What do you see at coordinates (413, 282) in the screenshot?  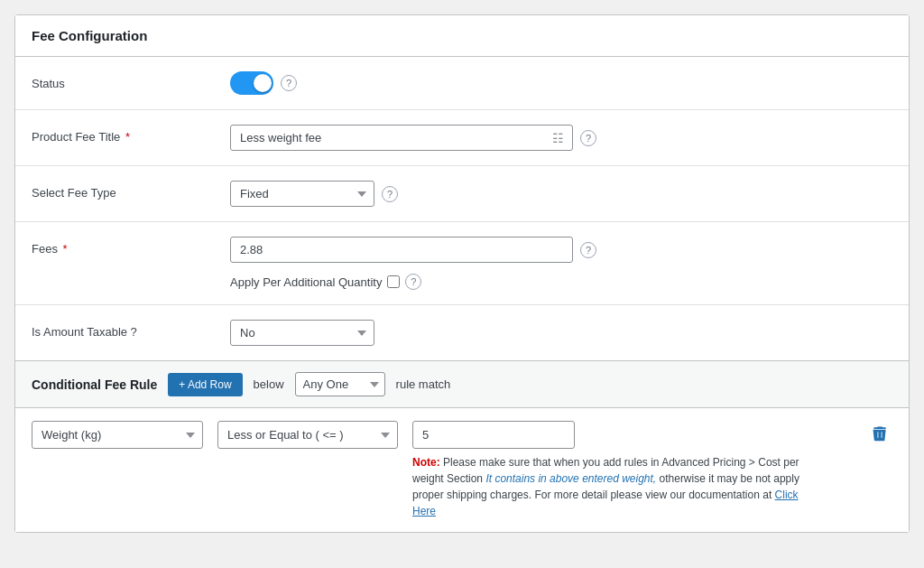 I see `apply-per-qty-help-icon: ?` at bounding box center [413, 282].